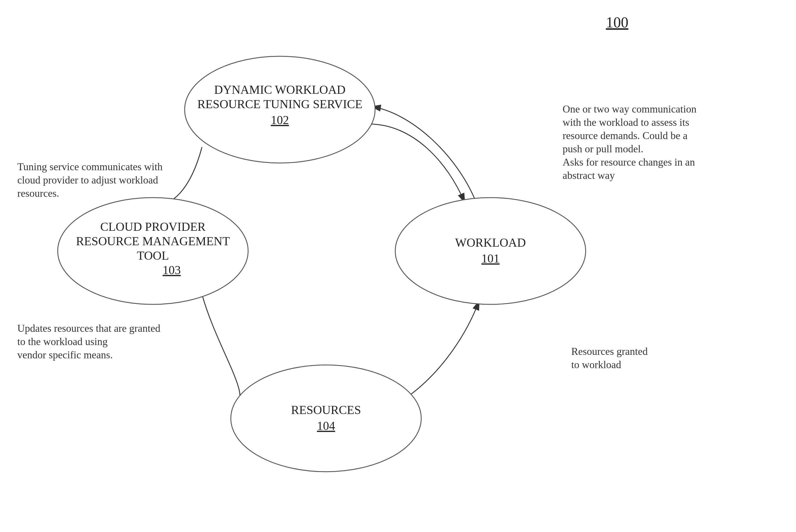 The image size is (796, 532). What do you see at coordinates (444, 348) in the screenshot?
I see `arrow-resources-to-workload` at bounding box center [444, 348].